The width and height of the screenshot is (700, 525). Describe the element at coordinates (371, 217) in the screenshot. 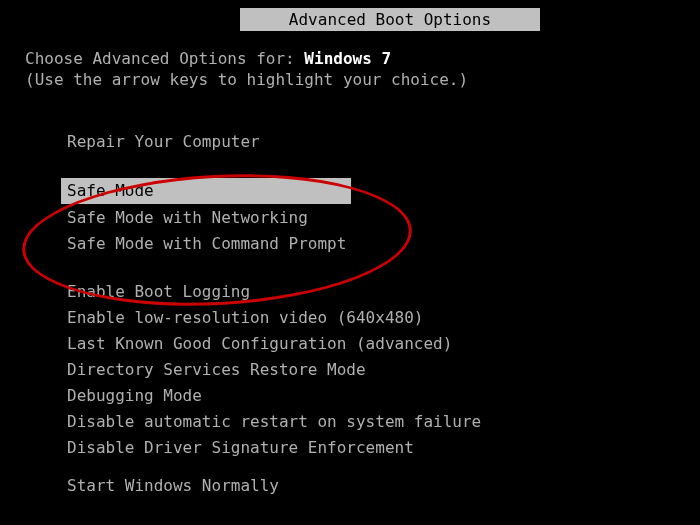

I see `menu-group-safemode: Safe Mode Safe Mode with Networking Safe…` at that location.